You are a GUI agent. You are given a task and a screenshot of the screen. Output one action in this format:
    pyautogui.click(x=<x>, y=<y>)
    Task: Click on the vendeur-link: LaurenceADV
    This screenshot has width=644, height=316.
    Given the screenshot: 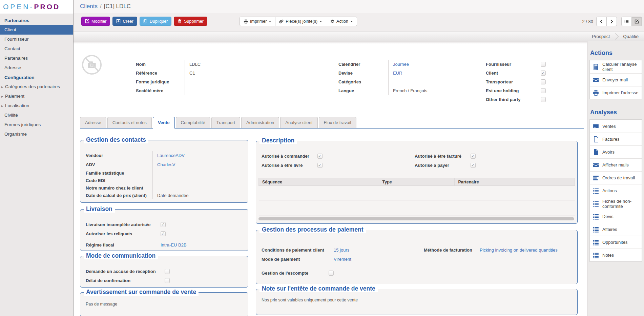 What is the action you would take?
    pyautogui.click(x=169, y=155)
    